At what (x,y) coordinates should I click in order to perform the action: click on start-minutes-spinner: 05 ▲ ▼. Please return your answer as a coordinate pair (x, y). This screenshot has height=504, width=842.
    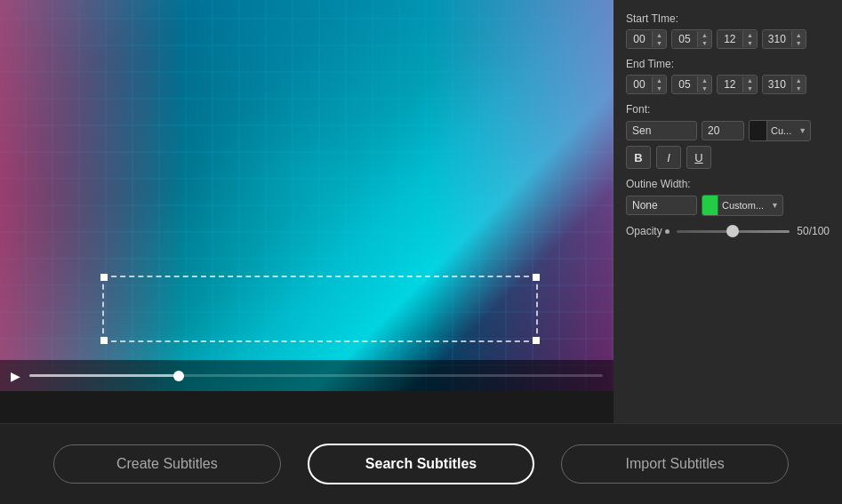
    Looking at the image, I should click on (692, 39).